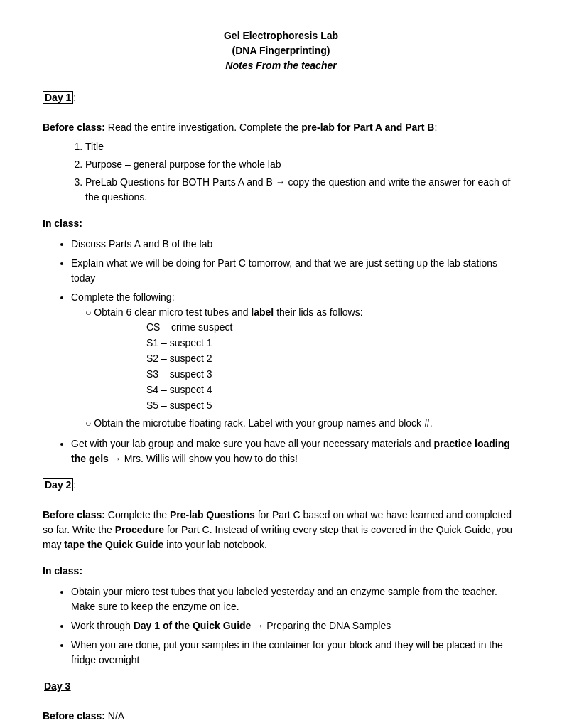 The image size is (562, 728). Describe the element at coordinates (296, 245) in the screenshot. I see `list-item: Discuss Parts A and B of the lab` at that location.